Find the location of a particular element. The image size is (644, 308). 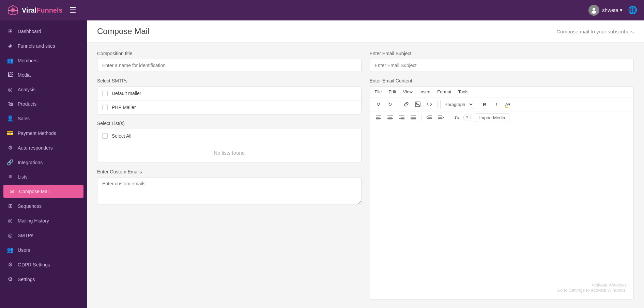

compose-mail-icon: ✉ is located at coordinates (12, 191).